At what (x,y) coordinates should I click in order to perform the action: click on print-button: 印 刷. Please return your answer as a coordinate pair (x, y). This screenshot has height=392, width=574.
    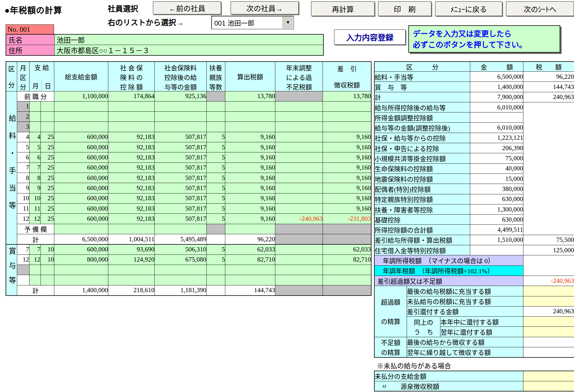
    Looking at the image, I should click on (405, 9).